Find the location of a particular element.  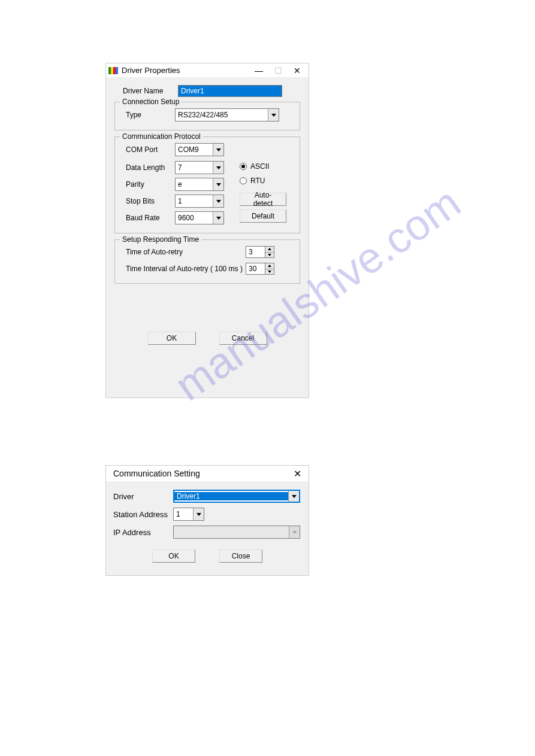

station-address-label: Station Address is located at coordinates (143, 515).